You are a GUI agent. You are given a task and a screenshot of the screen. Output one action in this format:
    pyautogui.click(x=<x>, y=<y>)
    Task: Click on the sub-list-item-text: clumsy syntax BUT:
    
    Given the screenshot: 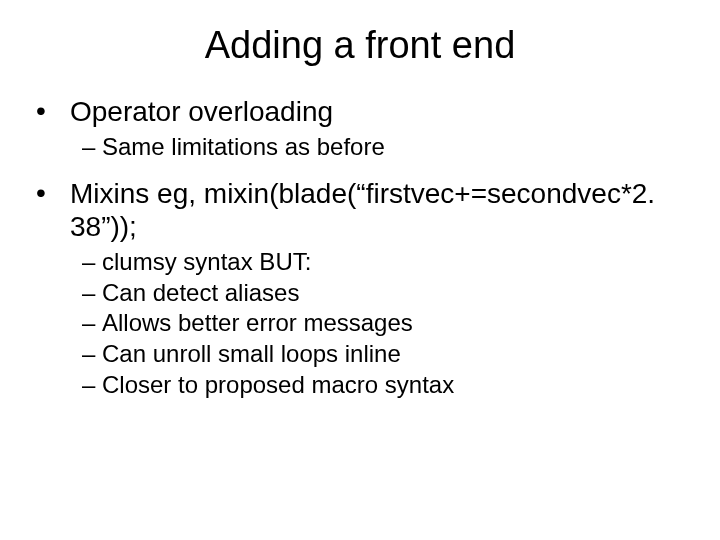 What is the action you would take?
    pyautogui.click(x=206, y=262)
    